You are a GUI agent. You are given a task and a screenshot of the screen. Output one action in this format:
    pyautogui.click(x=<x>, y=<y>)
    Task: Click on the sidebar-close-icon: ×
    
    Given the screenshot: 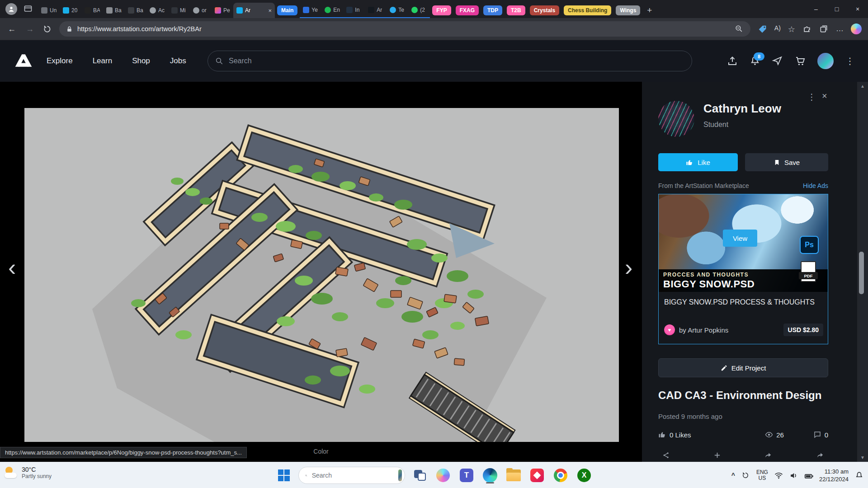 What is the action you would take?
    pyautogui.click(x=825, y=96)
    